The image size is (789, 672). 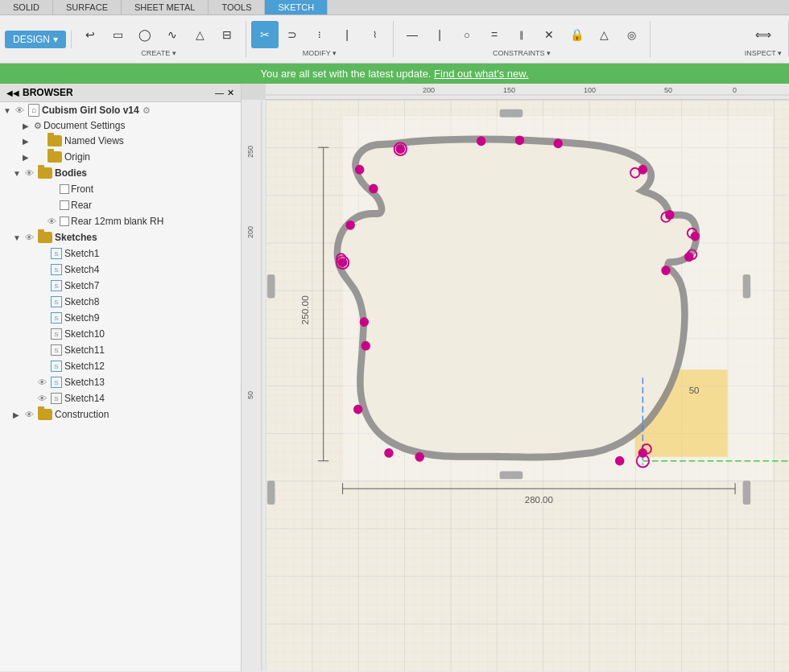 I want to click on sidebar-item-bodies: ▼ 👁 Bodies, so click(x=121, y=173).